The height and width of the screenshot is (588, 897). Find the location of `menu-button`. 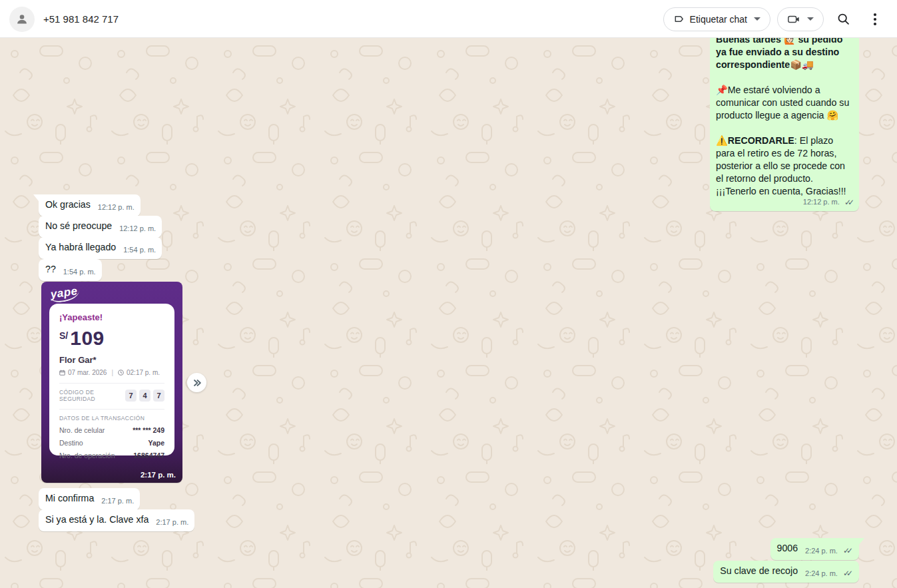

menu-button is located at coordinates (875, 19).